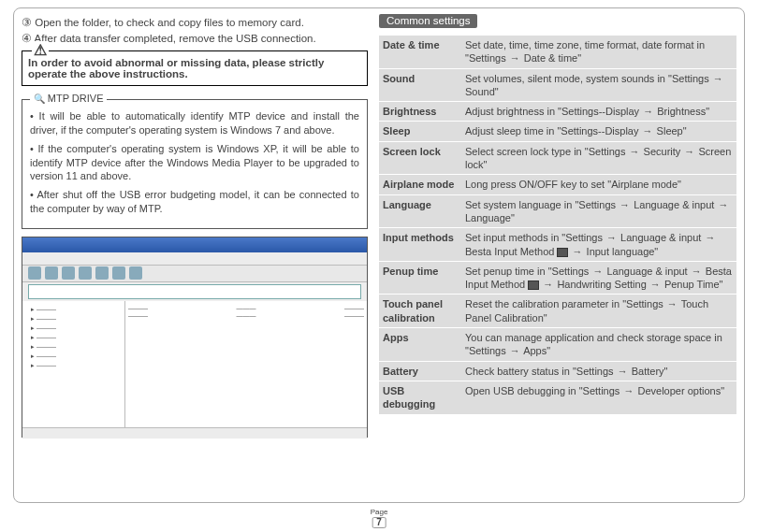 This screenshot has height=532, width=758. What do you see at coordinates (558, 279) in the screenshot?
I see `settings-row: Penup timeSet penup time in "Settings → …` at bounding box center [558, 279].